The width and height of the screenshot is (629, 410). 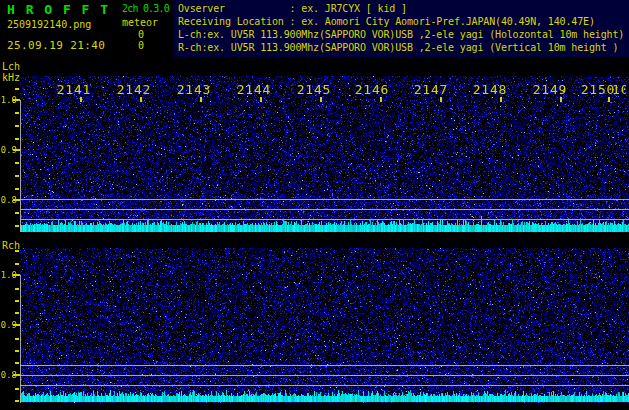 What do you see at coordinates (8, 200) in the screenshot?
I see `freq-tick-label-lch: 0.8` at bounding box center [8, 200].